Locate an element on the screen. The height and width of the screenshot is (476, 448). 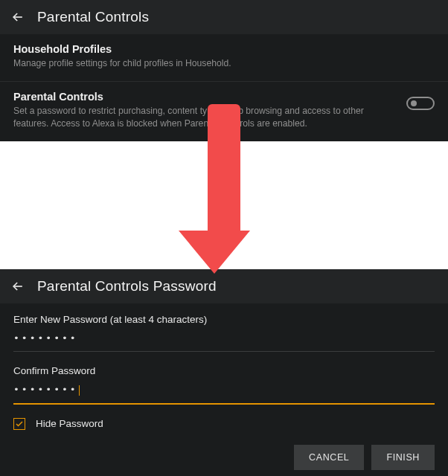
header-bar: Parental Controls is located at coordinates (224, 17).